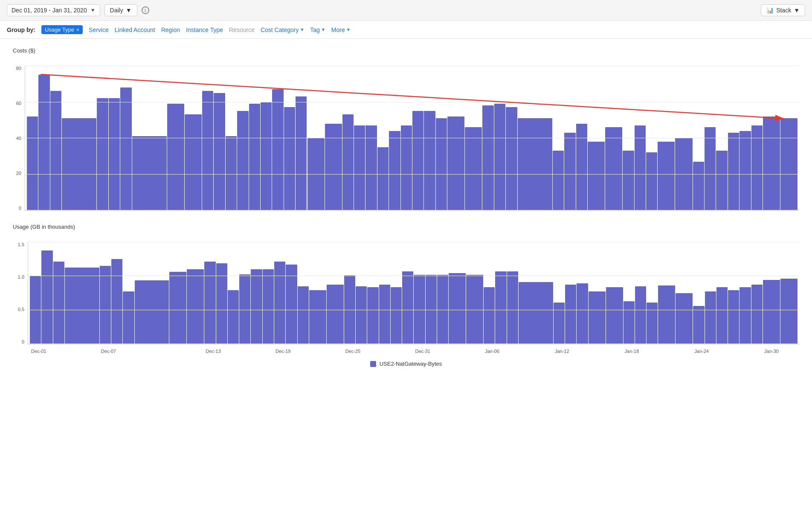  I want to click on costs-y-80: 80, so click(17, 68).